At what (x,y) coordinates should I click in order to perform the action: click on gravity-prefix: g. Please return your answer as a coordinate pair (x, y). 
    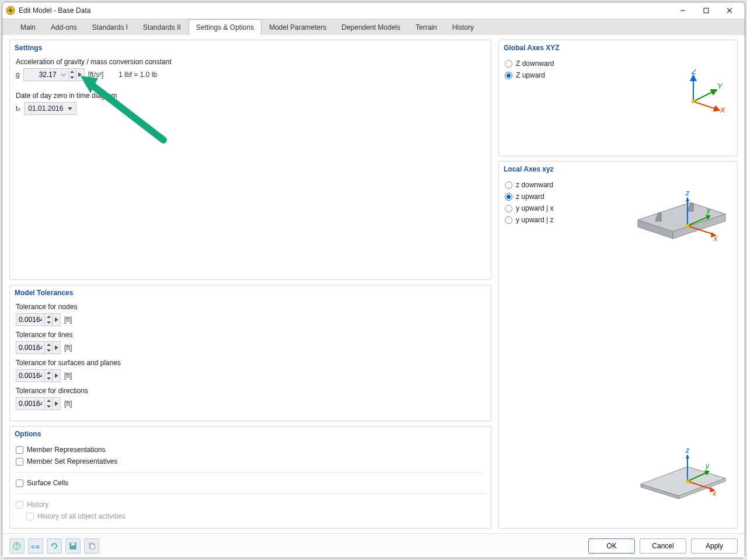
    Looking at the image, I should click on (18, 75).